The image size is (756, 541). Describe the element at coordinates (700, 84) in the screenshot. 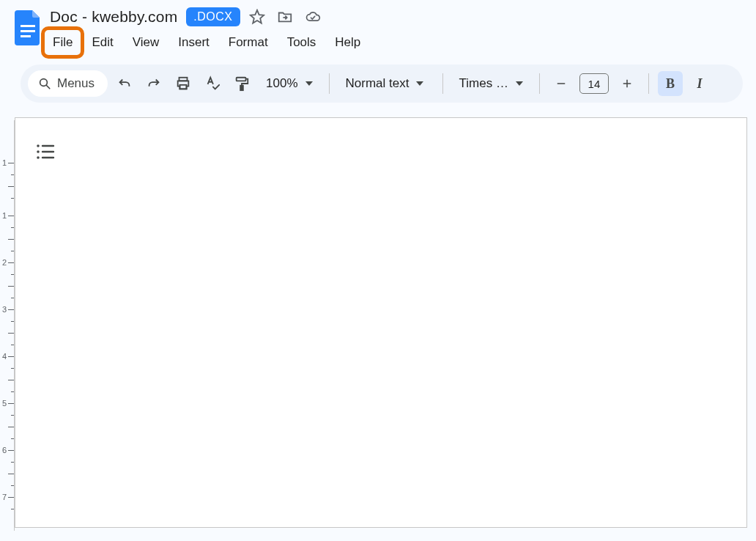

I see `italic-button: I` at that location.